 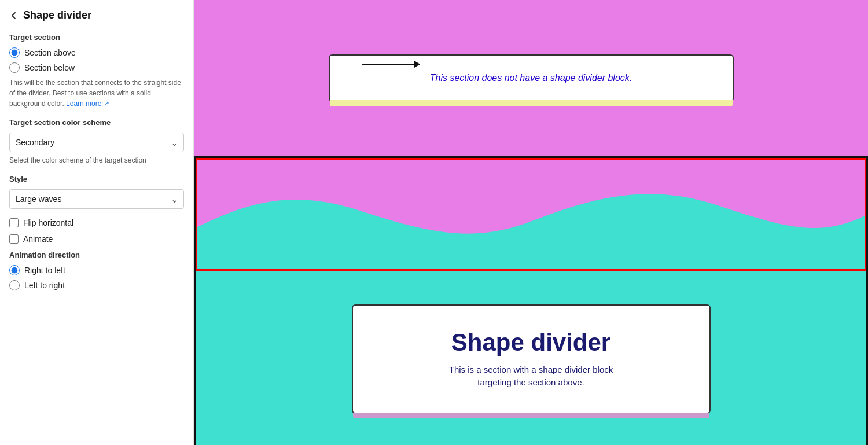 What do you see at coordinates (531, 359) in the screenshot?
I see `section-below-box: Shape divider This is a section with a s…` at bounding box center [531, 359].